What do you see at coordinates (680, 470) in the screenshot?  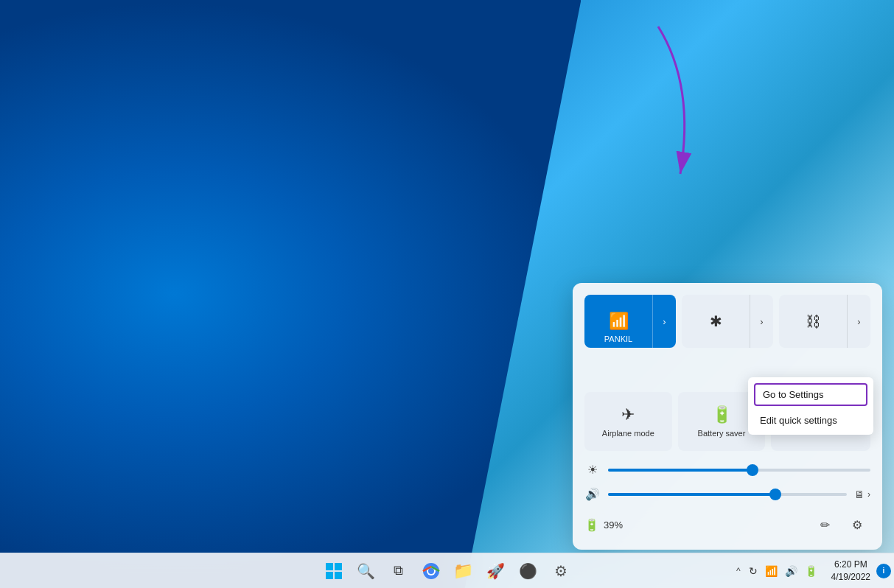 I see `brightness-fill` at bounding box center [680, 470].